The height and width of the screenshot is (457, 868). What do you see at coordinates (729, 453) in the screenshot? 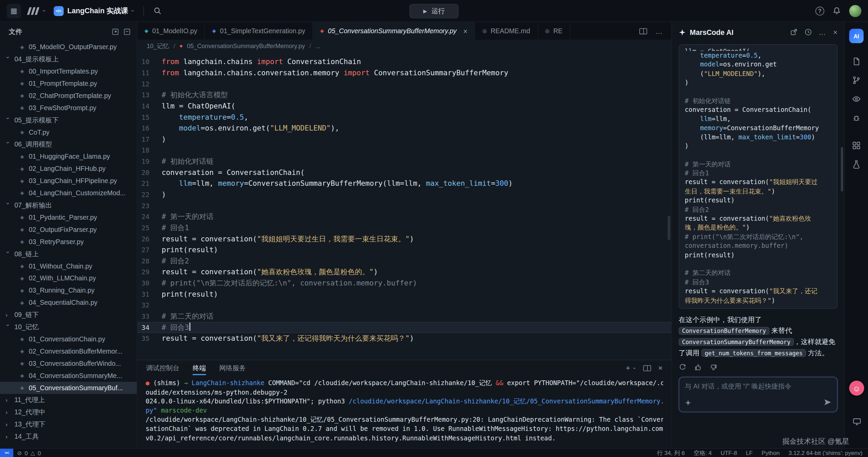
I see `status-item: UTF-8` at bounding box center [729, 453].